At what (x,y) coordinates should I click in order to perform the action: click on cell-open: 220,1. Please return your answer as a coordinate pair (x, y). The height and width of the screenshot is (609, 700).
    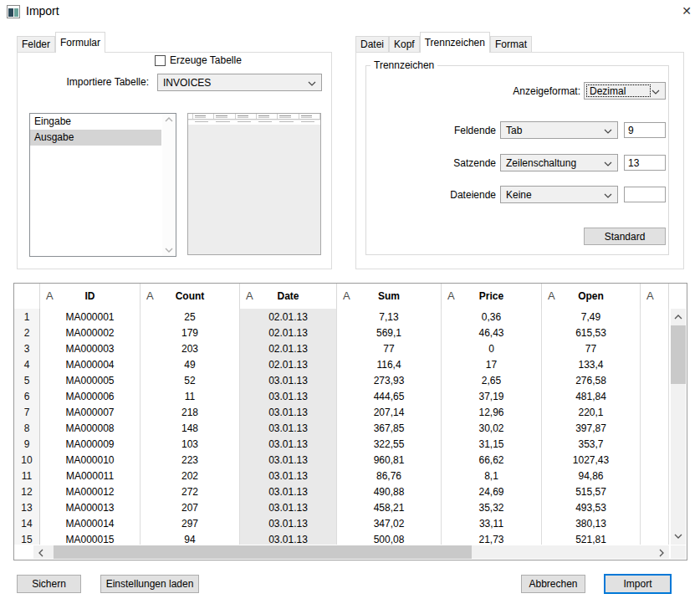
    Looking at the image, I should click on (591, 412).